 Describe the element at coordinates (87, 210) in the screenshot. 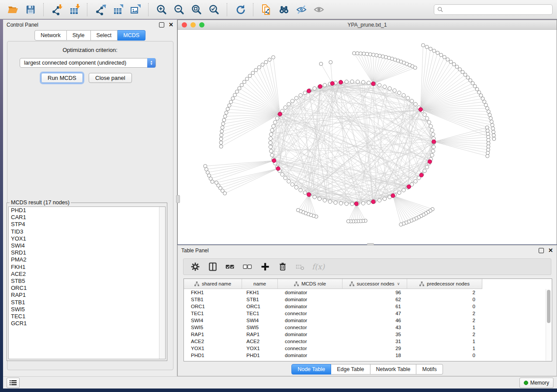

I see `mcds-result-item: PHD1` at that location.